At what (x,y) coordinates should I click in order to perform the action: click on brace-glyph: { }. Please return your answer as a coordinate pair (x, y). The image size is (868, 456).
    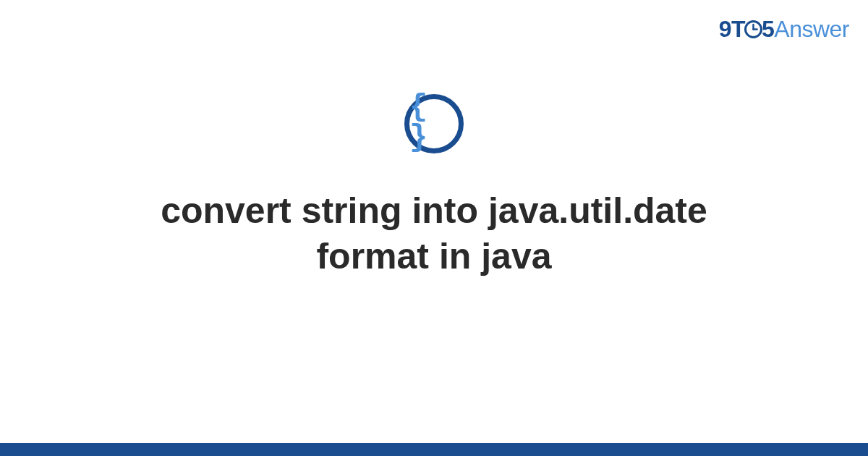
    Looking at the image, I should click on (434, 122).